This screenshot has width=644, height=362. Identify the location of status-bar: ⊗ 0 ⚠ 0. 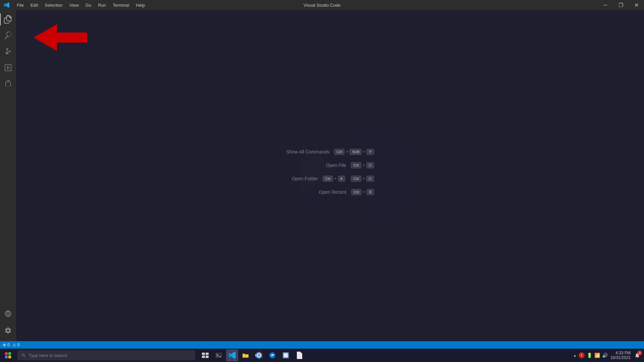
(322, 345).